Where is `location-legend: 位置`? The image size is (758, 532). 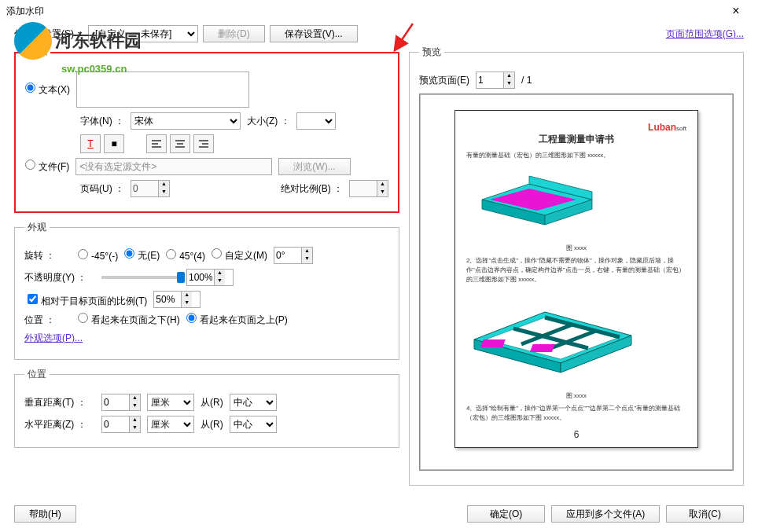 location-legend: 位置 is located at coordinates (37, 374).